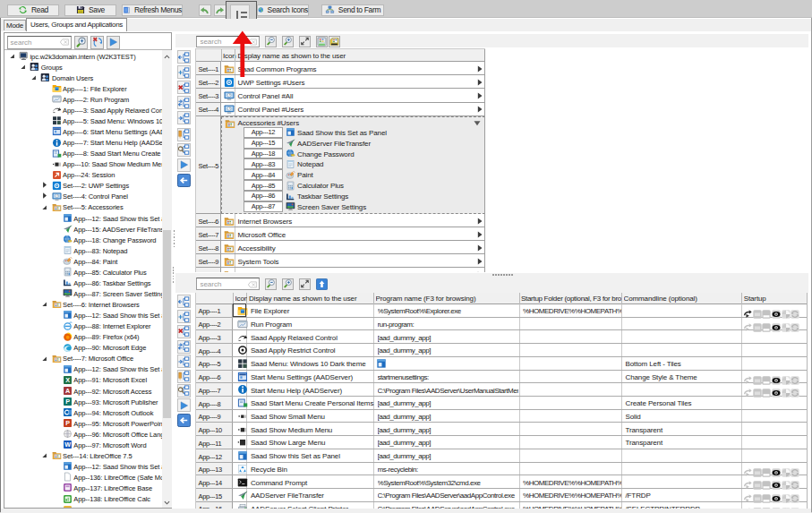  Describe the element at coordinates (68, 444) in the screenshot. I see `svg-text: W` at that location.